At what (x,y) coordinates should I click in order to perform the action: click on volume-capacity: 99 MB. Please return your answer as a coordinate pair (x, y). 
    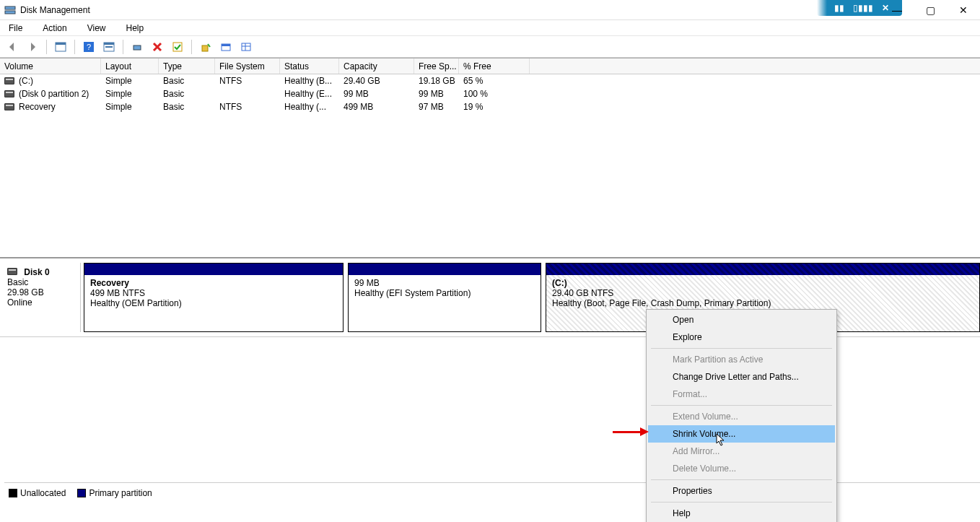
    Looking at the image, I should click on (377, 94).